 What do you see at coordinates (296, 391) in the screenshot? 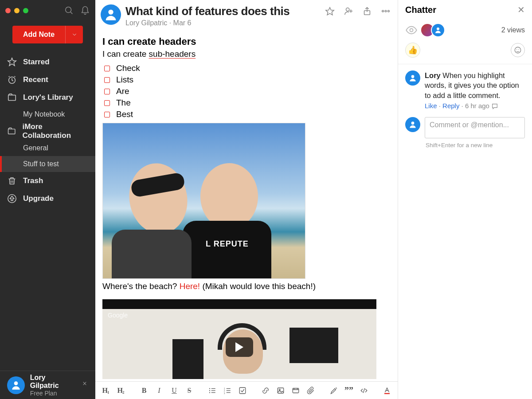
I see `video-button` at bounding box center [296, 391].